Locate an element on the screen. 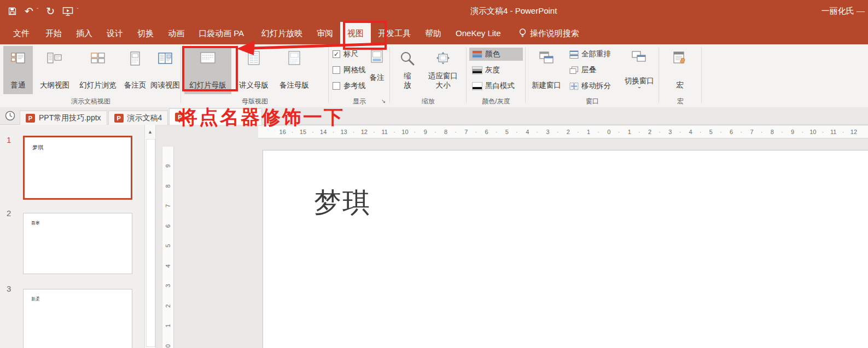 The image size is (868, 348). switch-windows-button: 切换窗口 ˇ is located at coordinates (639, 70).